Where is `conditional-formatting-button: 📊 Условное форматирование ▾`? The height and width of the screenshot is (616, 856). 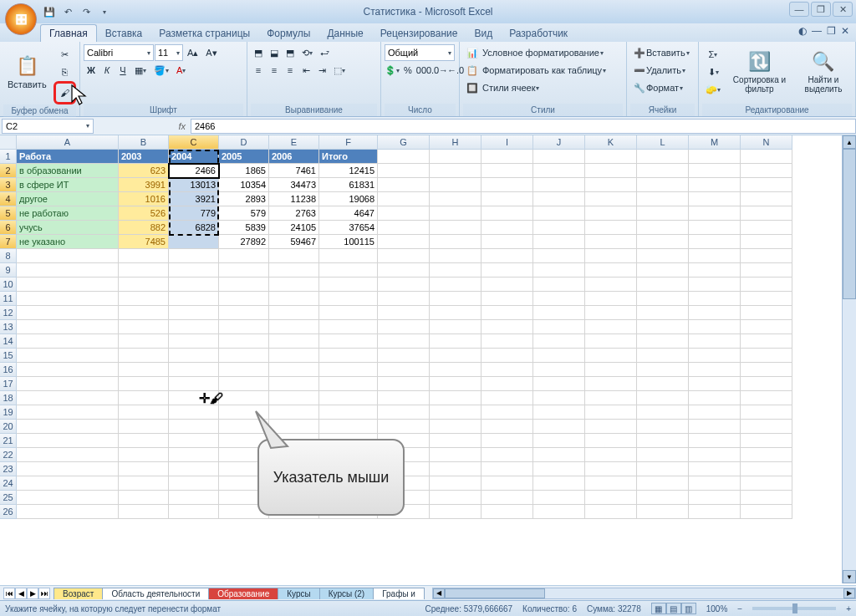
conditional-formatting-button: 📊 Условное форматирование ▾ is located at coordinates (543, 53).